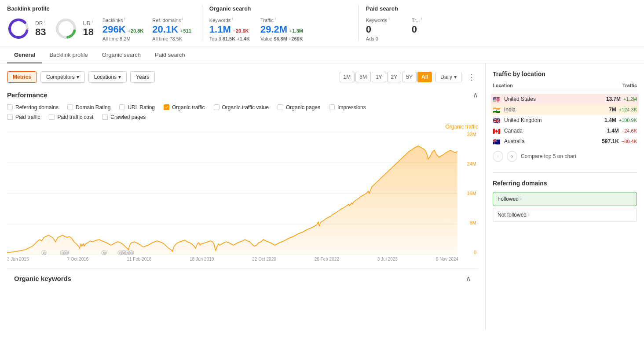  Describe the element at coordinates (10, 117) in the screenshot. I see `metric-checkbox-paid-traffic` at that location.